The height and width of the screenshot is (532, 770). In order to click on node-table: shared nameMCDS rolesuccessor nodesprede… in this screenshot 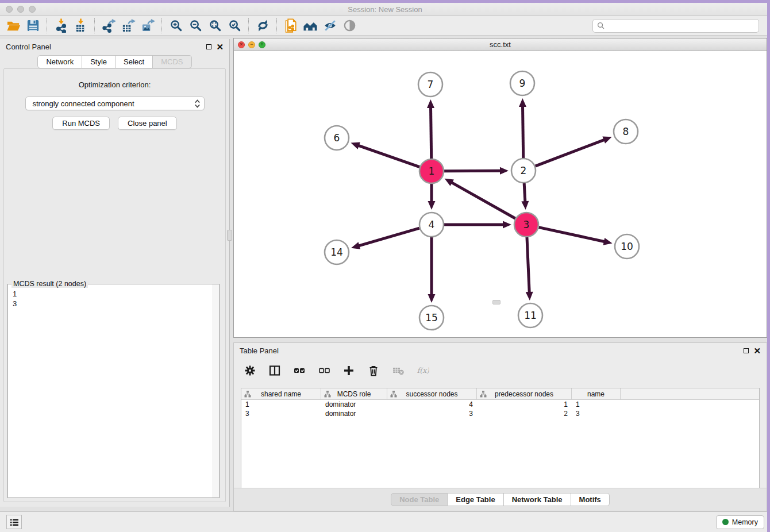, I will do `click(500, 438)`.